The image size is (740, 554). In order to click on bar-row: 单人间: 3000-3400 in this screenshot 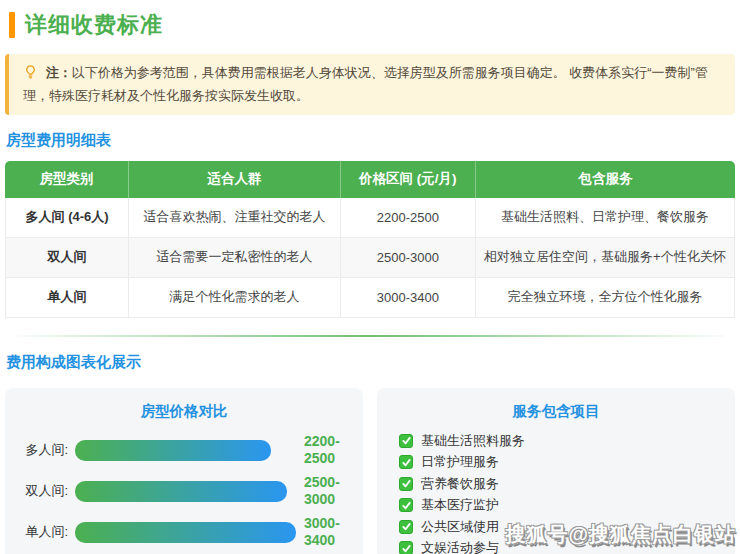, I will do `click(184, 532)`.